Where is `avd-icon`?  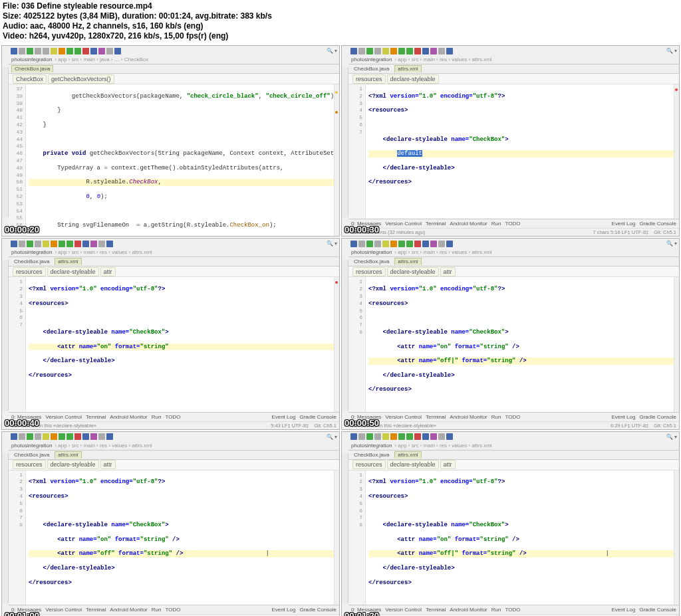
avd-icon is located at coordinates (94, 51).